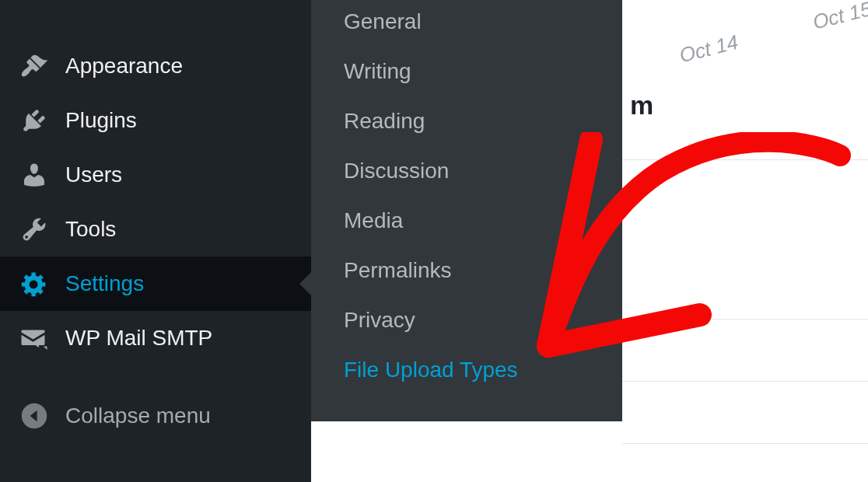  What do you see at coordinates (467, 320) in the screenshot?
I see `submenu-item-privacy: Privacy` at bounding box center [467, 320].